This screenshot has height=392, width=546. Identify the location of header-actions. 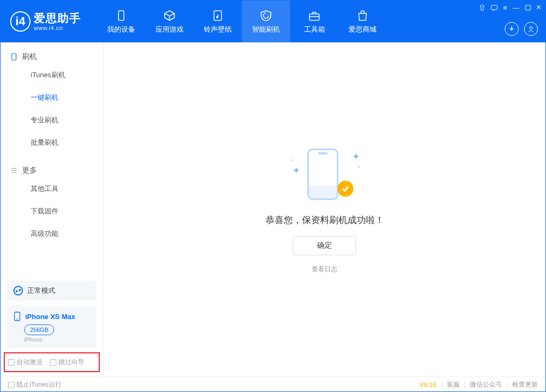
(521, 29).